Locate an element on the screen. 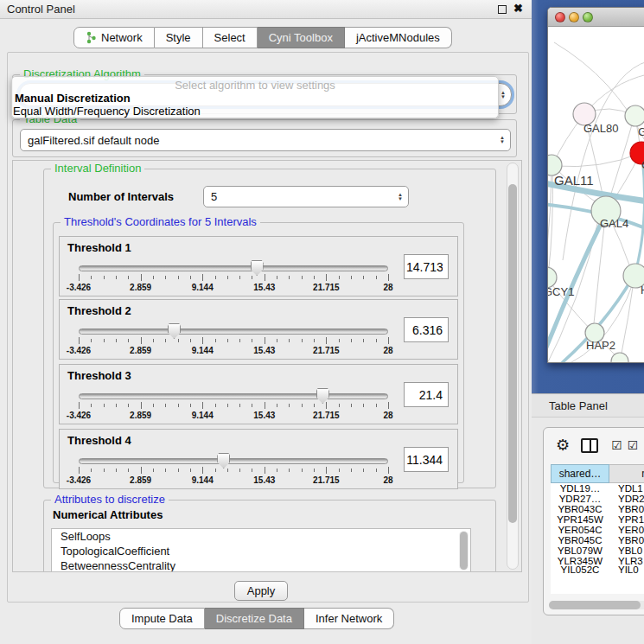 The height and width of the screenshot is (644, 644). select-none-checkbox-icon: ☑ is located at coordinates (633, 445).